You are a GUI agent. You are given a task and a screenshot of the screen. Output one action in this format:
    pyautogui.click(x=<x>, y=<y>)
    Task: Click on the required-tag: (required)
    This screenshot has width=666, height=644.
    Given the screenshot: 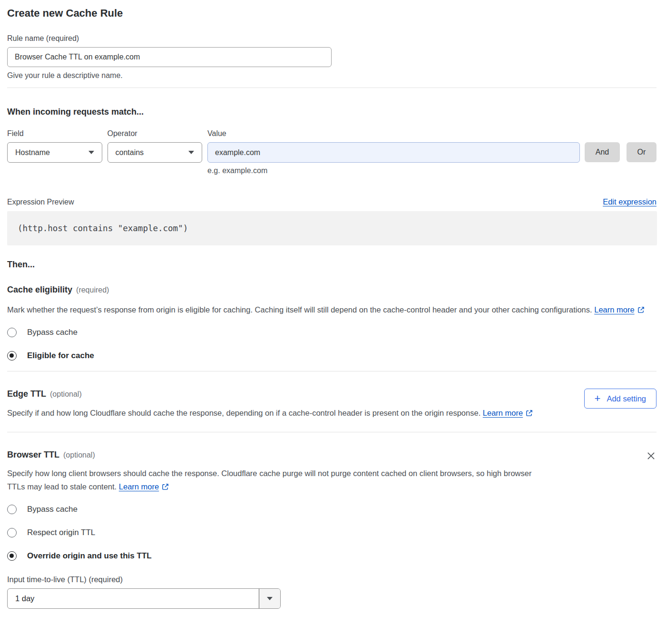 What is the action you would take?
    pyautogui.click(x=92, y=290)
    